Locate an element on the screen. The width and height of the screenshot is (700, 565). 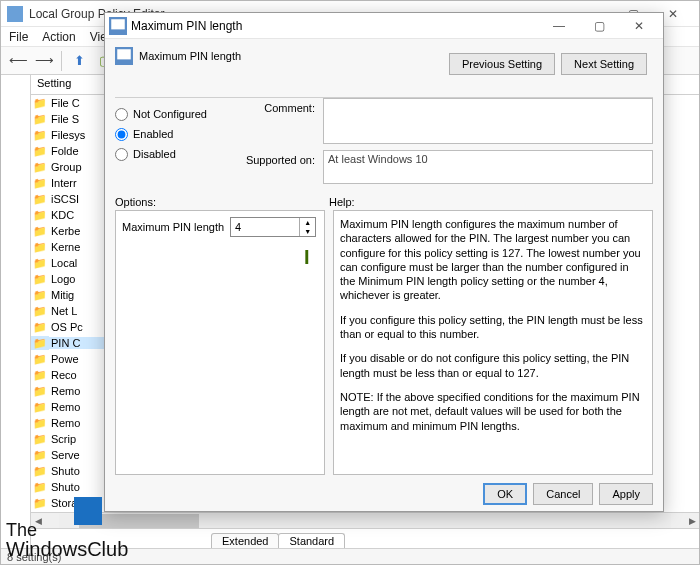
radio-disabled: Disabled is located at coordinates (175, 154).